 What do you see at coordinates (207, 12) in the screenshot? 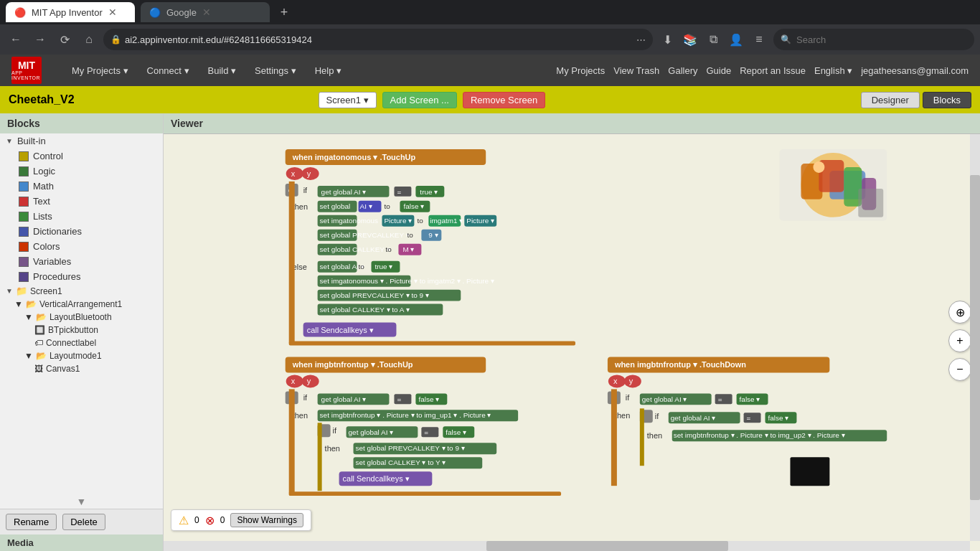
I see `tab-close-google: ✕` at bounding box center [207, 12].